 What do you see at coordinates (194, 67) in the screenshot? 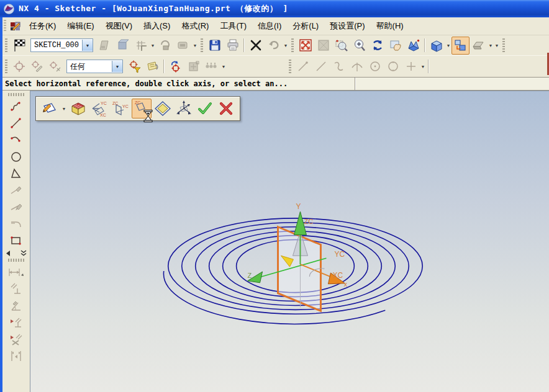
I see `plane-disabled-button` at bounding box center [194, 67].